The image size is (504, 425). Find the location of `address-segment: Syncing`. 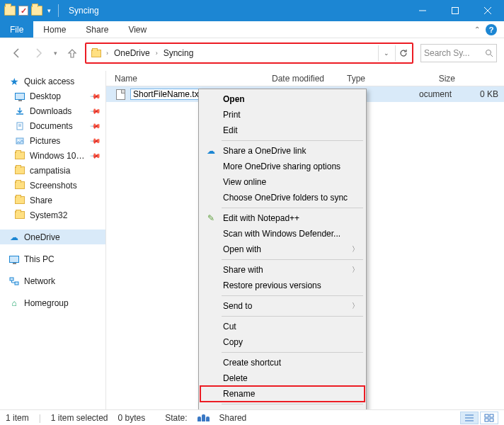

address-segment: Syncing is located at coordinates (178, 53).